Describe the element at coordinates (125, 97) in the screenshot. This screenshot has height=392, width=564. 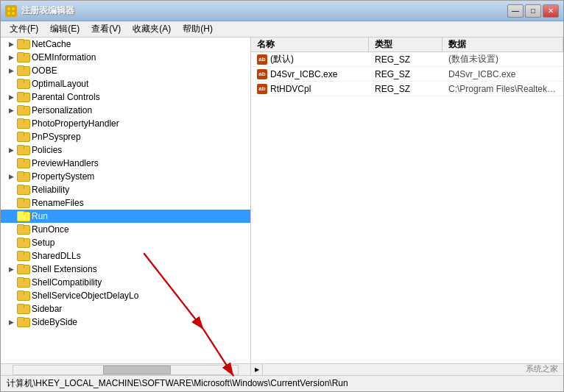
I see `tree-item-parentalcontrols: ▶ Parental Controls` at that location.